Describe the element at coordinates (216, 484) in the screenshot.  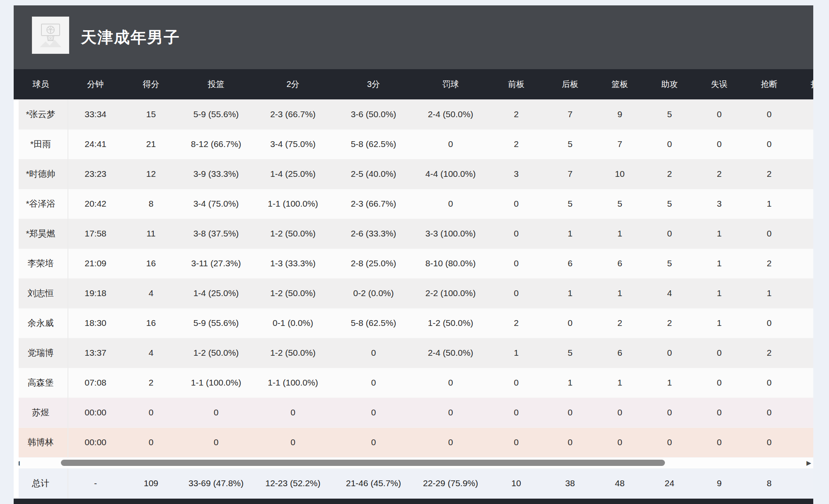
I see `total-stat-cell: 33-69 (47.8%)` at that location.